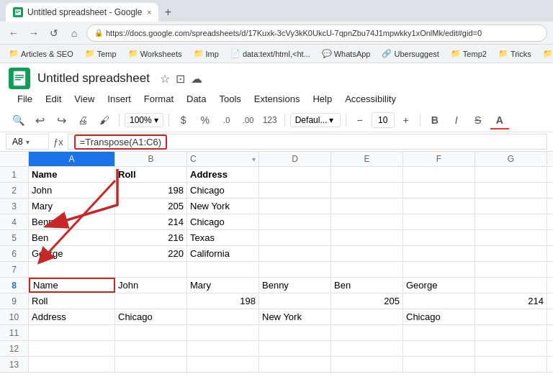 The height and width of the screenshot is (392, 553). I want to click on cell-d5, so click(295, 237).